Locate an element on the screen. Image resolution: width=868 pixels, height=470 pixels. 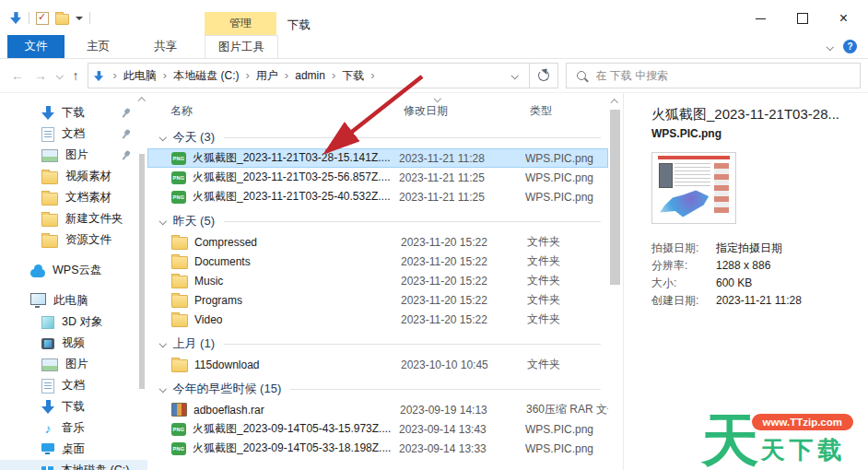
close-button: × is located at coordinates (844, 18).